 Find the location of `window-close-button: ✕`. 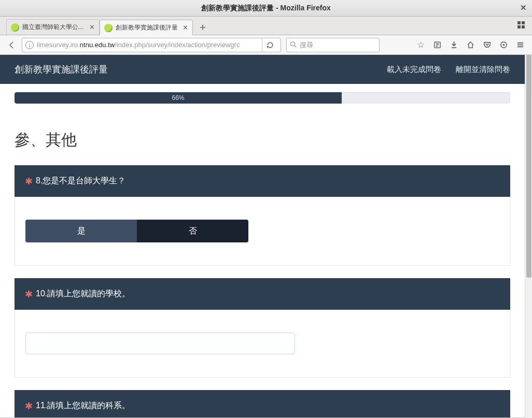

window-close-button: ✕ is located at coordinates (523, 8).